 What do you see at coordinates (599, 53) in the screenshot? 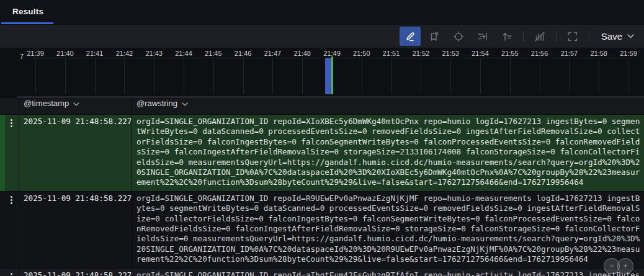
I see `time-tick-label: 21:58` at bounding box center [599, 53].